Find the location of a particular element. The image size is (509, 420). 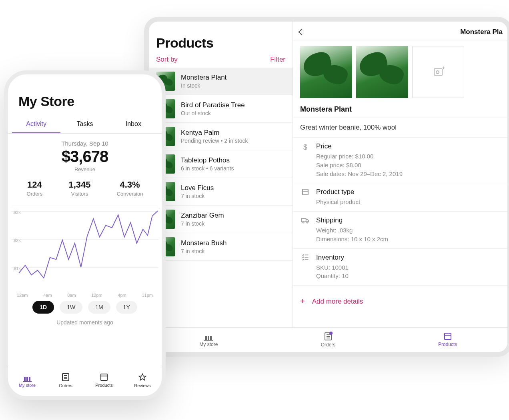

nav-label: Reviews is located at coordinates (142, 386).